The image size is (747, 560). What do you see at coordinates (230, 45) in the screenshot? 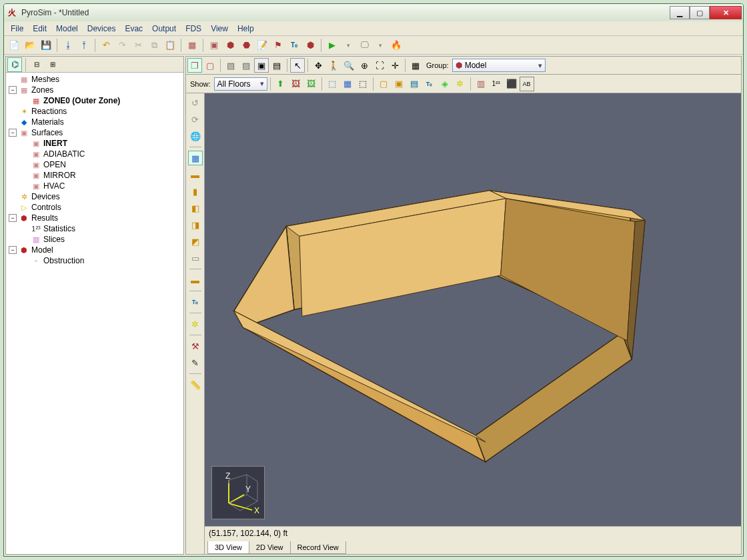
I see `reaction-icon: ⬢` at bounding box center [230, 45].